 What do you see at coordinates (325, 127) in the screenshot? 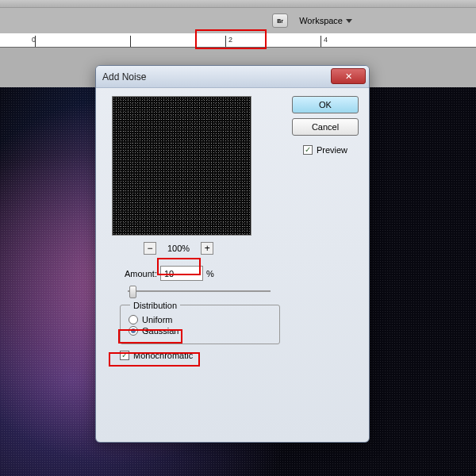
I see `cancel-button: Cancel` at bounding box center [325, 127].